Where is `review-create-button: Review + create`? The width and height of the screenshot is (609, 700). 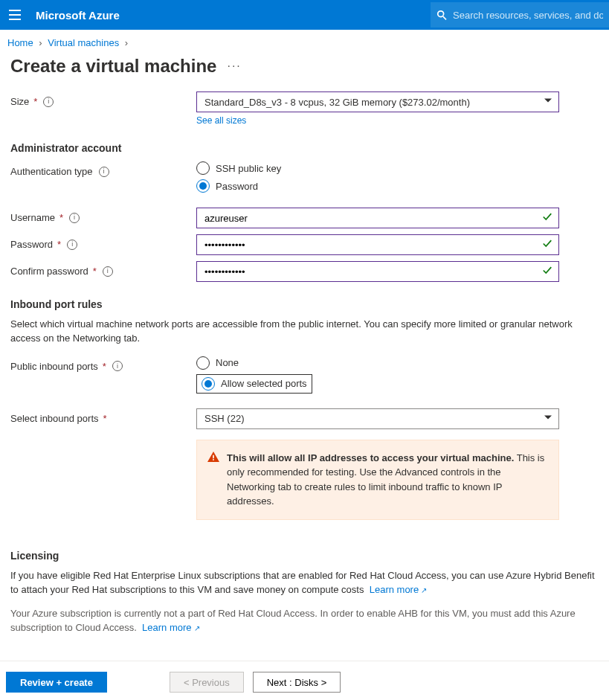
review-create-button: Review + create is located at coordinates (57, 682).